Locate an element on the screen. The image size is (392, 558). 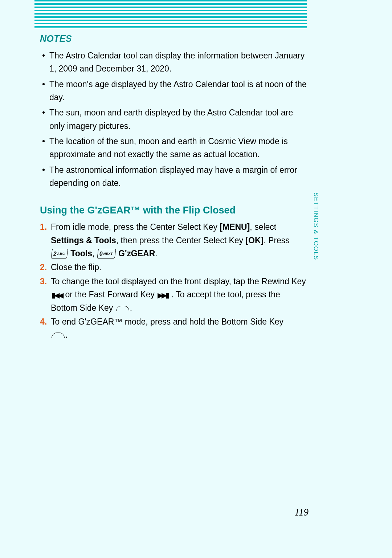
step-text: or the Fast Forward Key is located at coordinates (110, 294).